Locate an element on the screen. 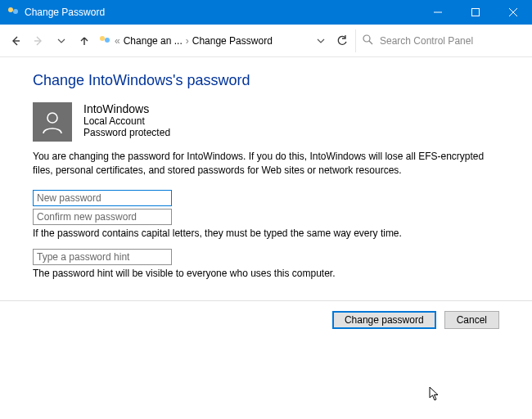  page-title: Change IntoWindows's password is located at coordinates (266, 80).